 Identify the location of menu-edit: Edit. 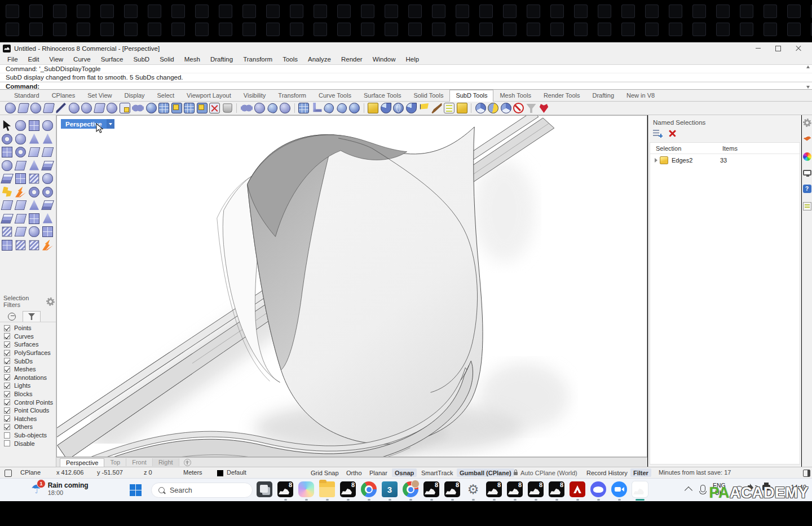
(34, 59).